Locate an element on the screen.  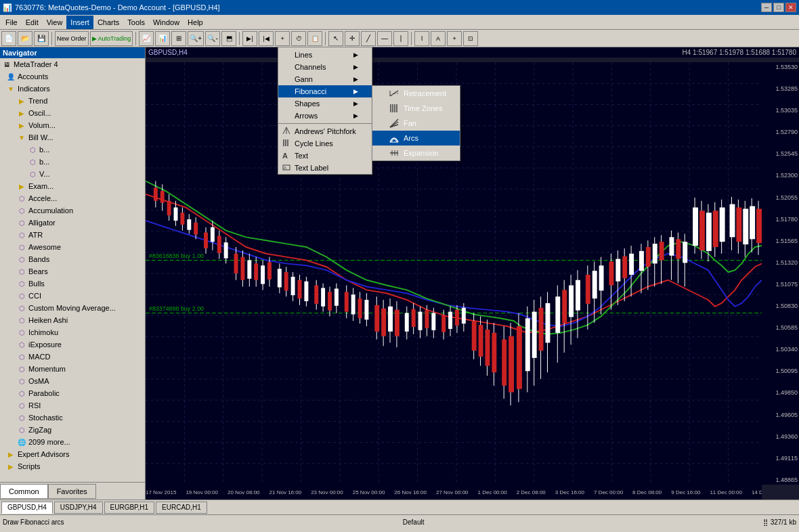
menu-channels: Channels ▶ is located at coordinates (325, 67).